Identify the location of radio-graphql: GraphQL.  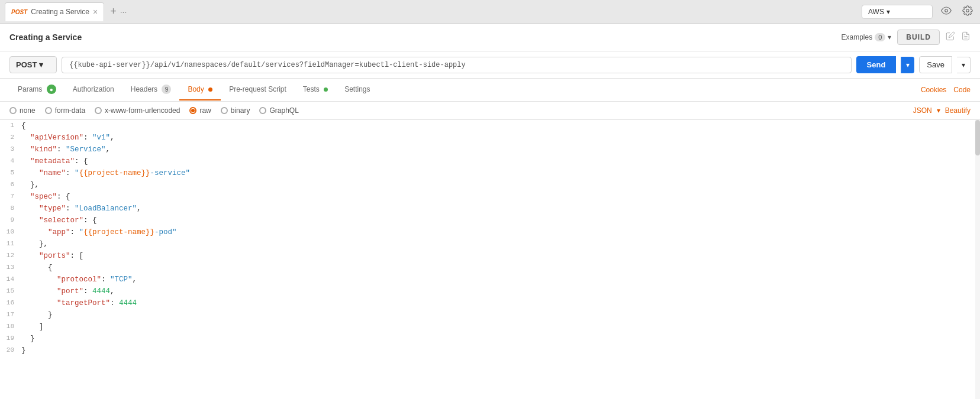
(279, 111).